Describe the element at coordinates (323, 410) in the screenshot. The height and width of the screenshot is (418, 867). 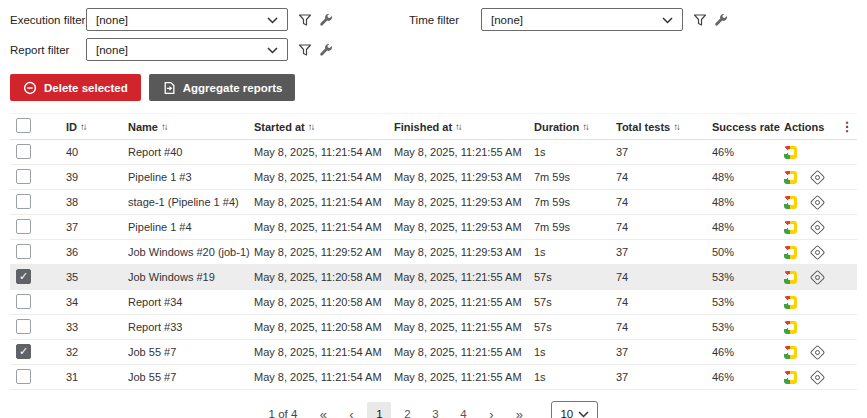
I see `first-page-button: «` at that location.